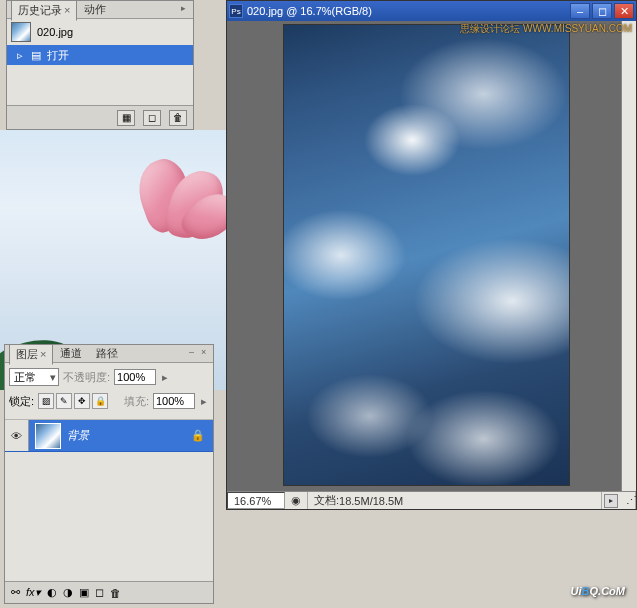  What do you see at coordinates (165, 378) in the screenshot?
I see `opacity-slider-arrow-icon: ▸` at bounding box center [165, 378].